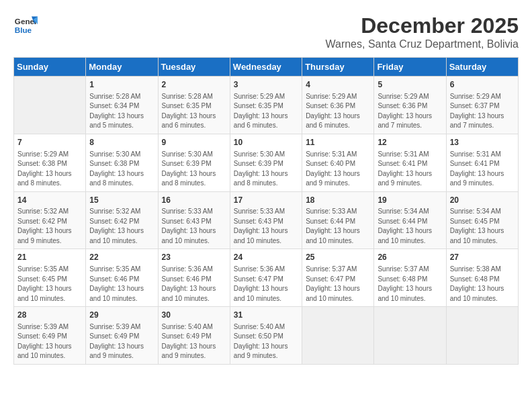 Image resolution: width=532 pixels, height=411 pixels. Describe the element at coordinates (266, 278) in the screenshot. I see `calendar-week-4: 21Sunrise: 5:35 AM Sunset: 6:45 PM Dayli…` at that location.